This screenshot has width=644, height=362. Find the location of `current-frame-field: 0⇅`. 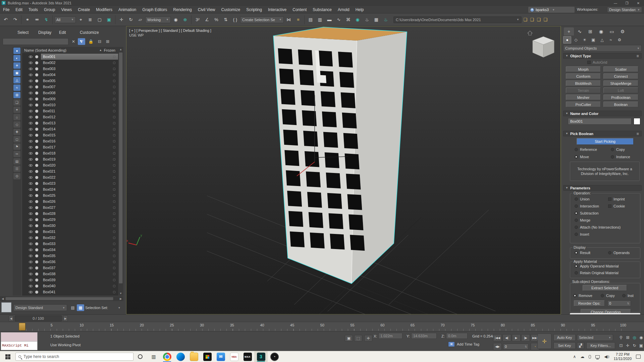

current-frame-field: 0⇅ is located at coordinates (516, 347).